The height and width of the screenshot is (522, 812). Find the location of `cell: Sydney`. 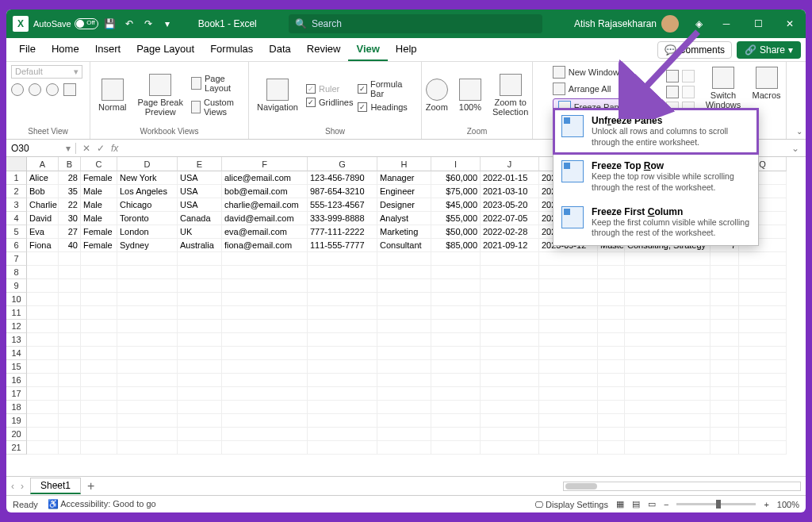

cell: Sydney is located at coordinates (147, 246).